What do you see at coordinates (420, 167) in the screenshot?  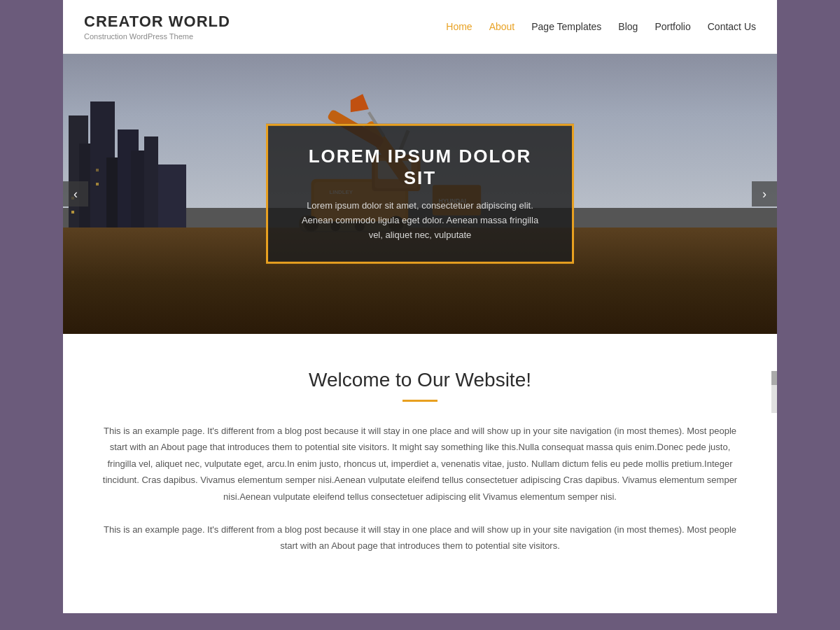 I see `hero-title: LOREM IPSUM DOLOR SIT` at bounding box center [420, 167].